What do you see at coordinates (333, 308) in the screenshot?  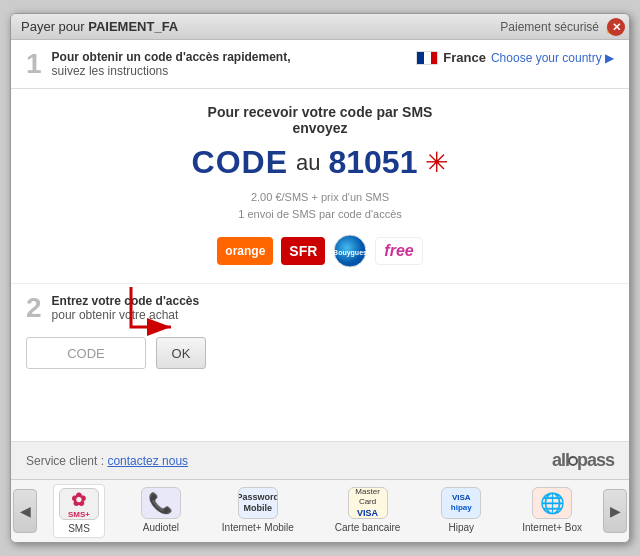 I see `step2-text: Entrez votre code d'accès pour obtenir v…` at bounding box center [333, 308].